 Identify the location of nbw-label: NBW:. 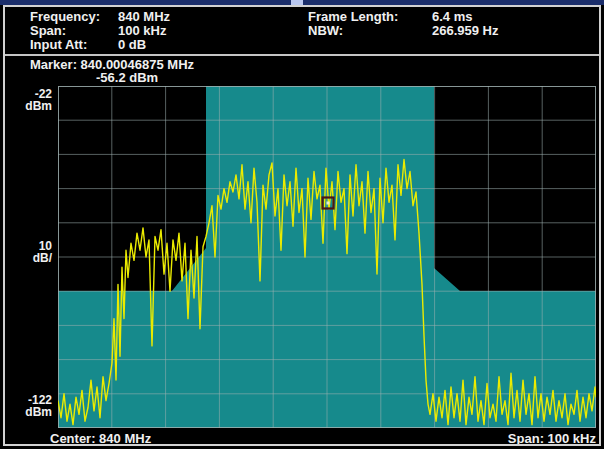
(326, 30).